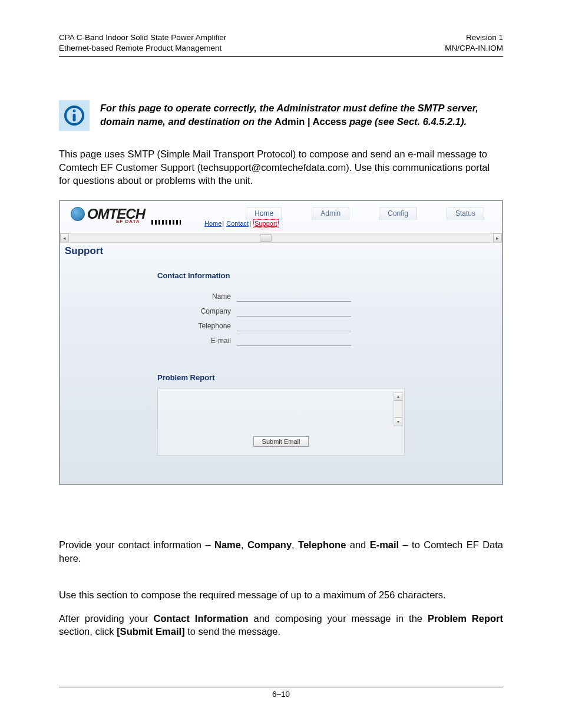  I want to click on tab-config: Config, so click(398, 213).